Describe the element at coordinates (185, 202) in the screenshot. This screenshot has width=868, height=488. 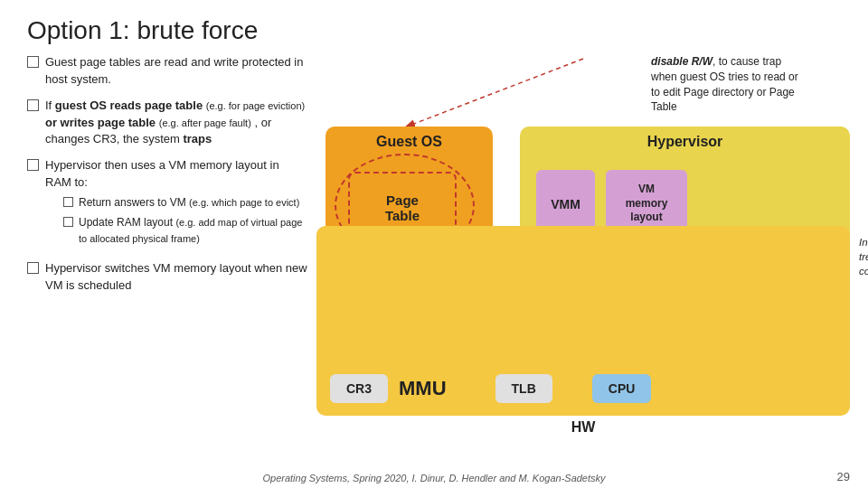
I see `sub-bullet-1: Return answers to VM (e.g. which page to…` at that location.